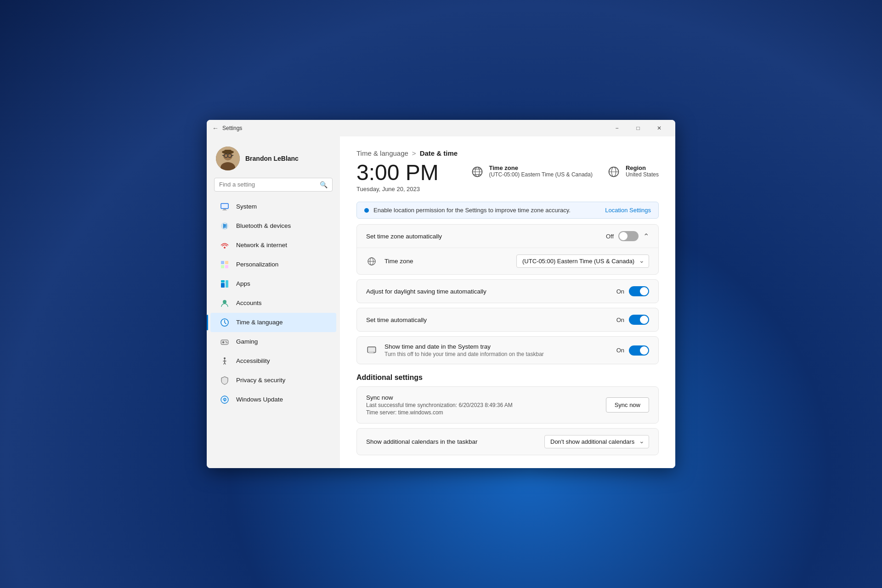 The image size is (882, 588). I want to click on sidebar-item-accessibility: Accessibility, so click(273, 361).